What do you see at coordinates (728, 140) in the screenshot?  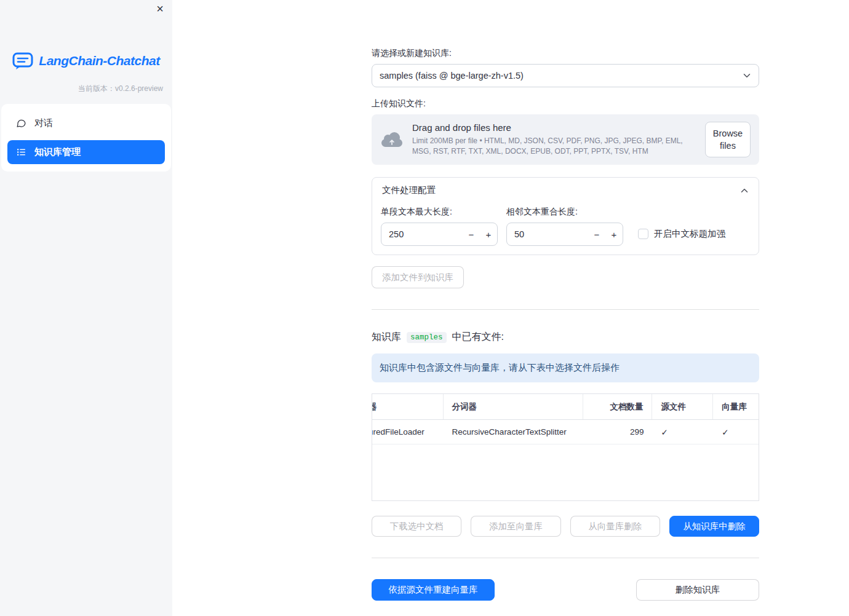 I see `browse-files-button: Browse files` at bounding box center [728, 140].